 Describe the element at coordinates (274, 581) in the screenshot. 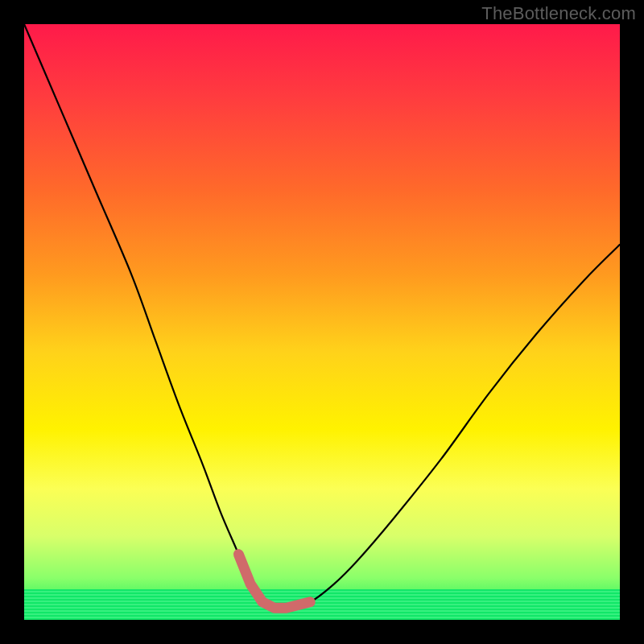

I see `valley-marker` at that location.